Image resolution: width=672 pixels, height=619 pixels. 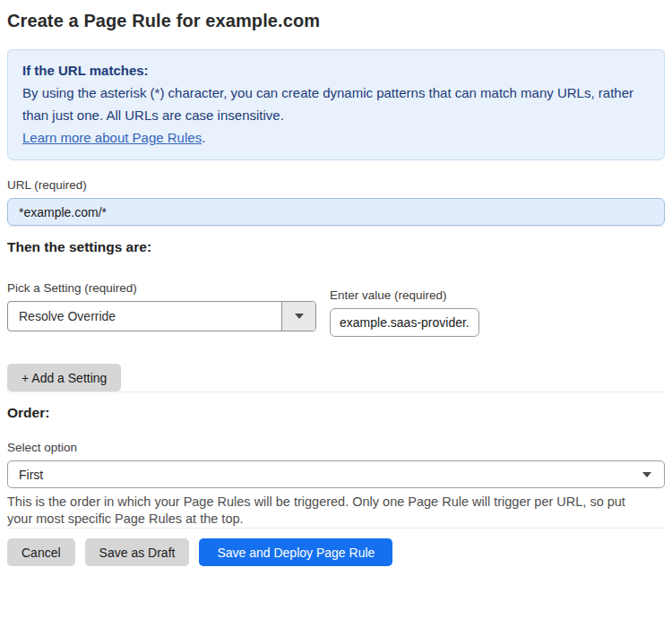 I want to click on settings-section-heading: Then the settings are:, so click(x=336, y=247).